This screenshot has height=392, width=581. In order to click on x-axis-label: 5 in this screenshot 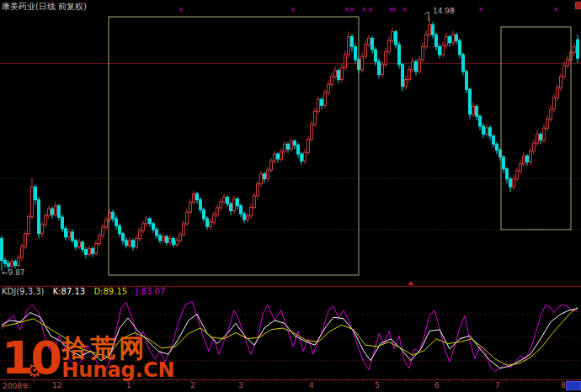, I will do `click(377, 385)`.